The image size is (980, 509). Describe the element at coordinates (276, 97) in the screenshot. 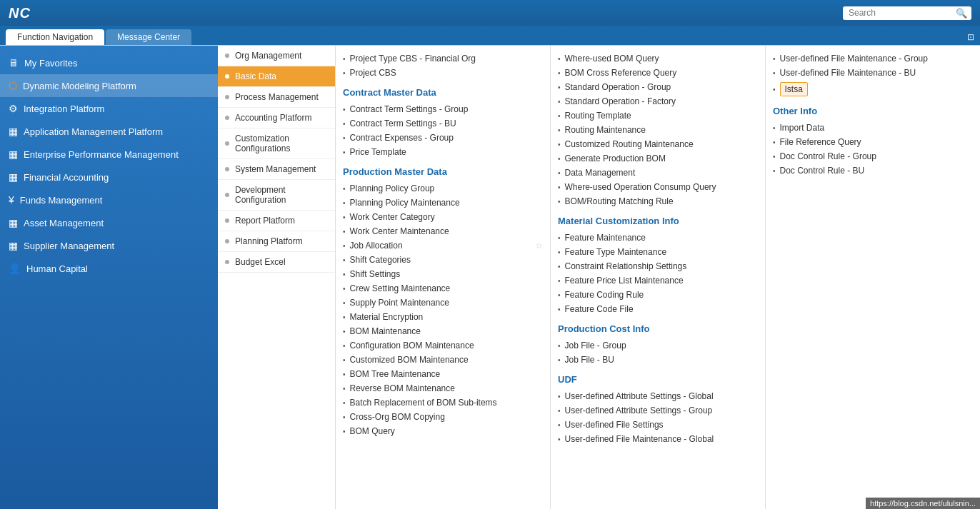

I see `col2-process-management: Process Management` at that location.